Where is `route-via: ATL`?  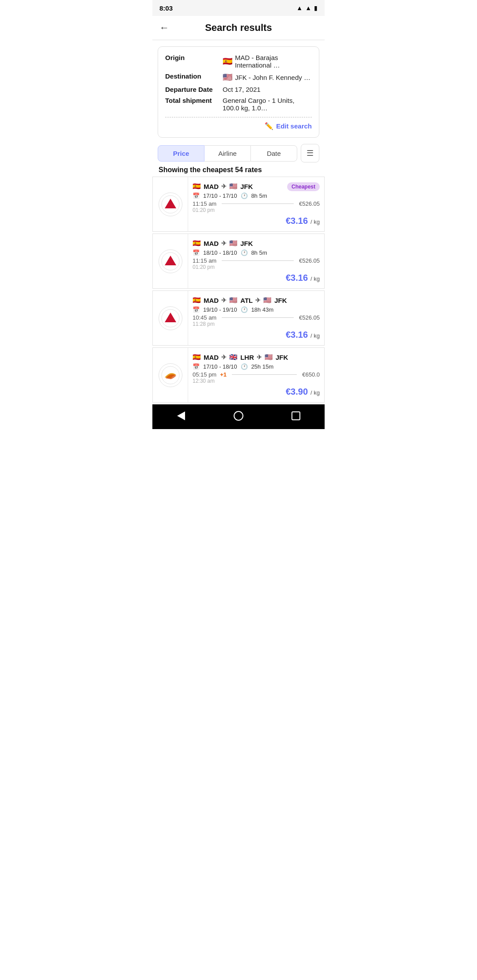
route-via: ATL is located at coordinates (246, 300).